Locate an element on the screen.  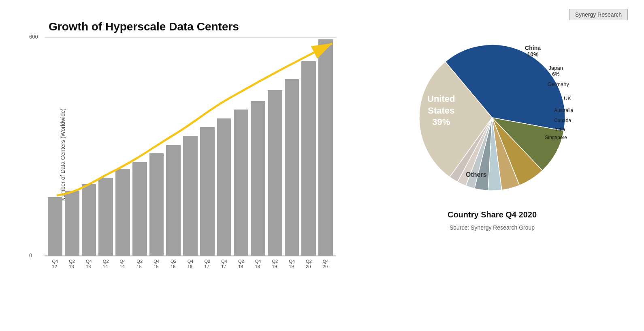
x-label: Q214 is located at coordinates (106, 265).